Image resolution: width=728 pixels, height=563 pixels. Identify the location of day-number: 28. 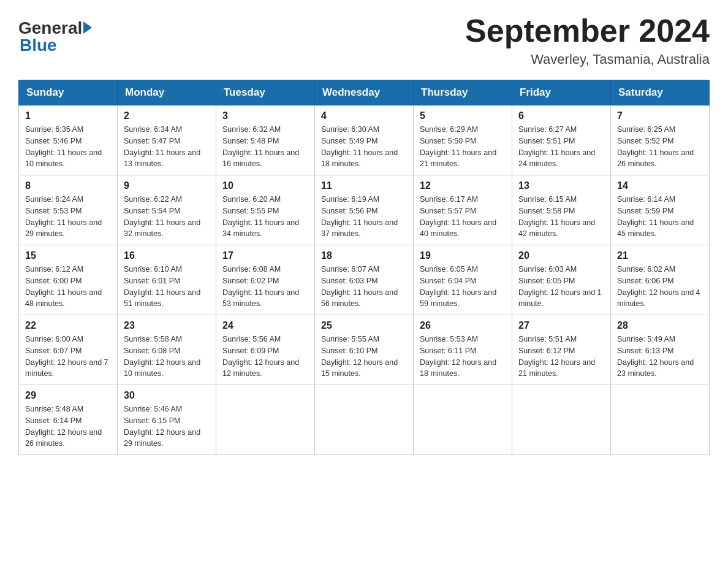
(660, 326).